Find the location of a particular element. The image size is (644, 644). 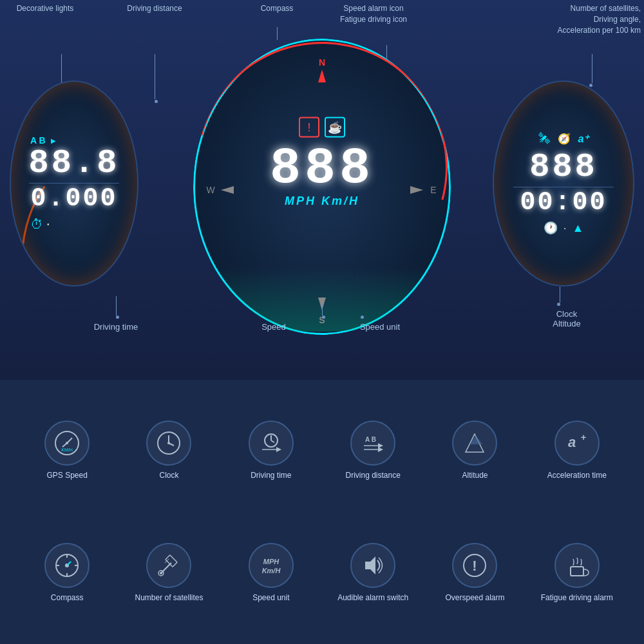

gps-speed-svg: KM/H is located at coordinates (67, 443).